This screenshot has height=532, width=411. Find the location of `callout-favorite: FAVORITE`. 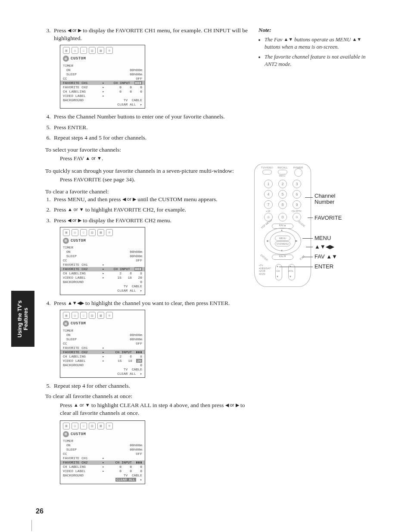

callout-favorite: FAVORITE is located at coordinates (328, 218).